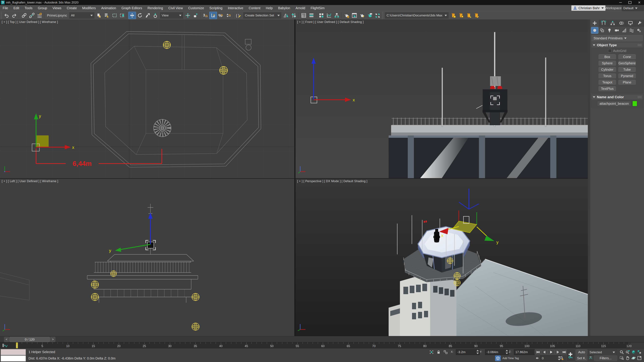 The image size is (644, 362). What do you see at coordinates (329, 15) in the screenshot?
I see `curve-editor-button` at bounding box center [329, 15].